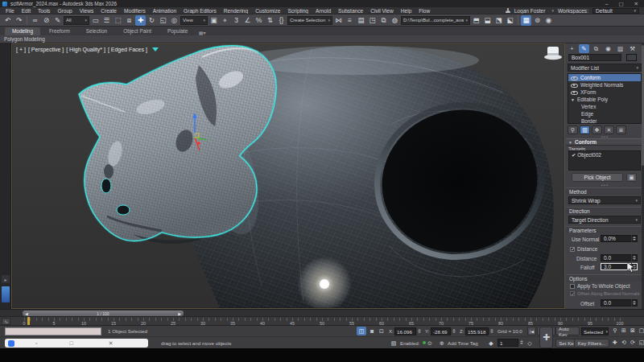  Describe the element at coordinates (572, 286) in the screenshot. I see `apply-to-whole-object-checkbox` at that location.